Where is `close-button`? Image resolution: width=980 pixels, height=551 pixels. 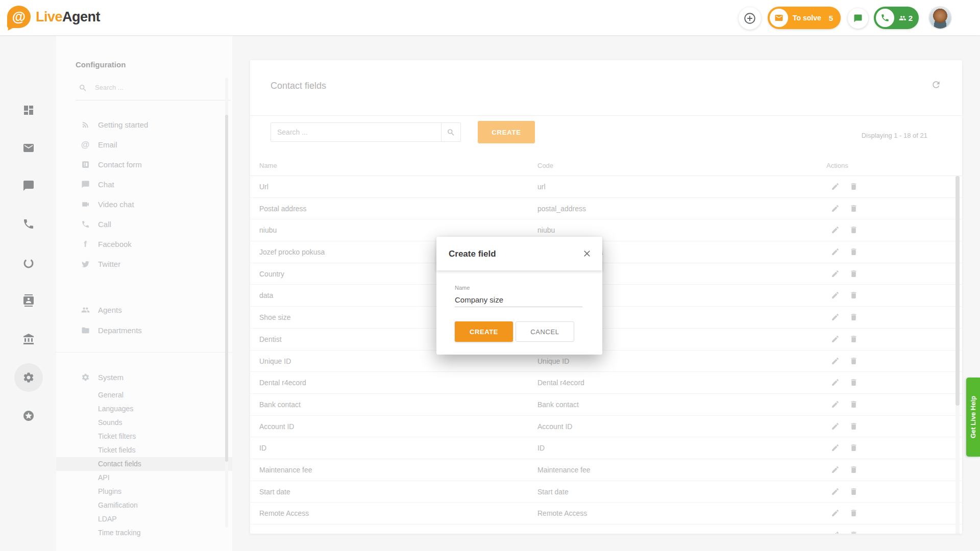
close-button is located at coordinates (587, 254).